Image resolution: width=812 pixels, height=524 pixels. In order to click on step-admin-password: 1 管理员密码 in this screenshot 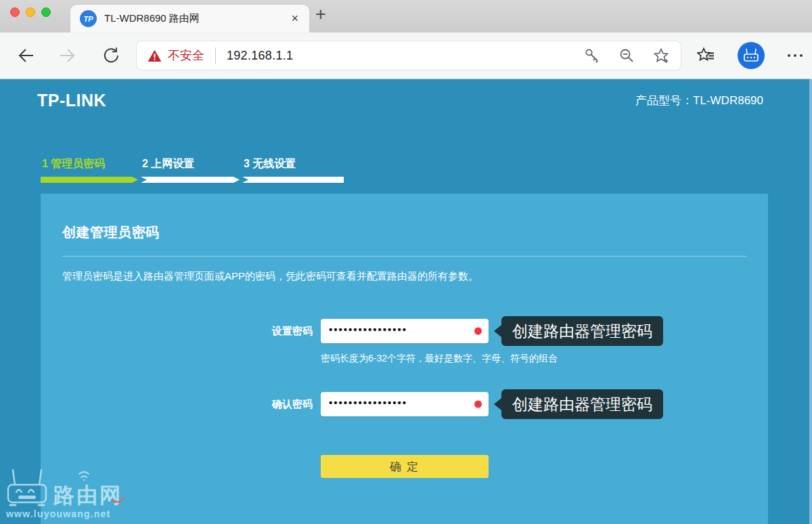, I will do `click(89, 170)`.